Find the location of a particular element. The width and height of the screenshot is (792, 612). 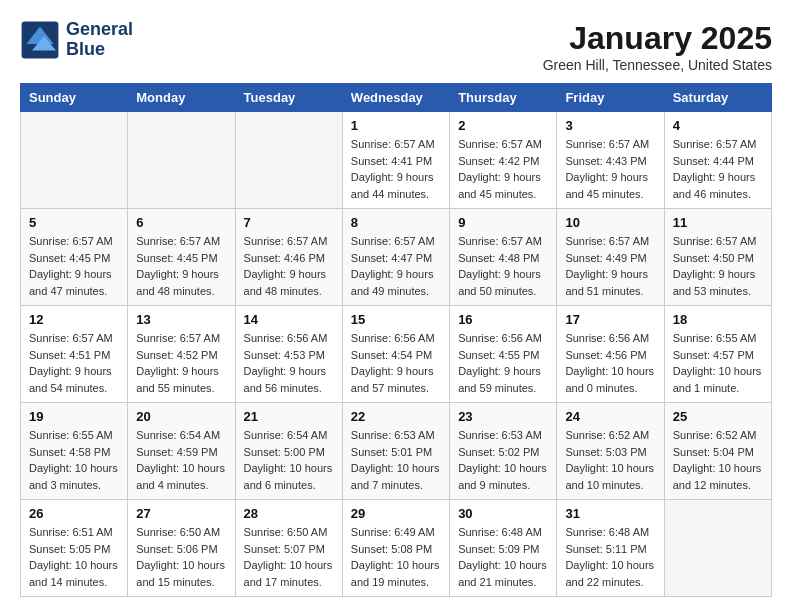

day-info: Sunrise: 6:52 AM Sunset: 5:04 PM Dayligh… is located at coordinates (718, 460).